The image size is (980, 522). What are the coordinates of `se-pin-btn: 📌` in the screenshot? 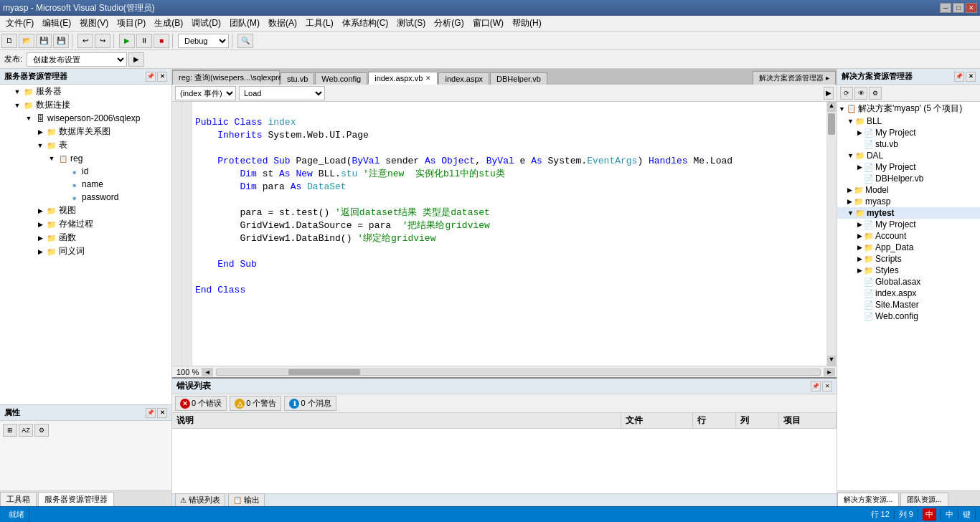 It's located at (151, 77).